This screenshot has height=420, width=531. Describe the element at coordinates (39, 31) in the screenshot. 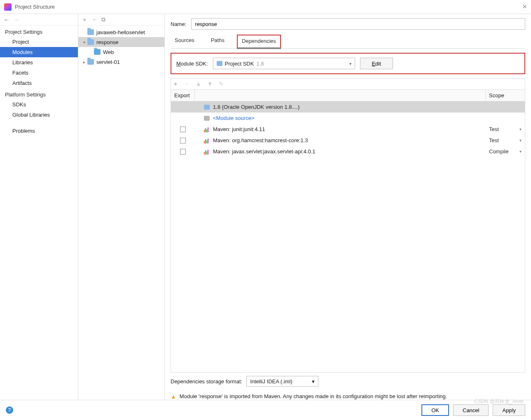

I see `section-project-settings: Project Settings` at that location.